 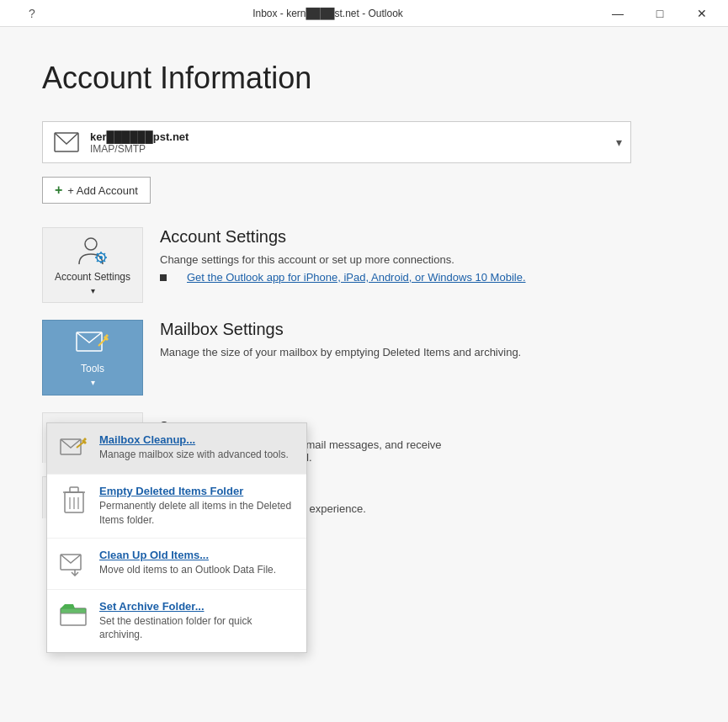 I want to click on empty-deleted-text: Empty Deleted Items Folder Permanently d…, so click(x=197, y=507).